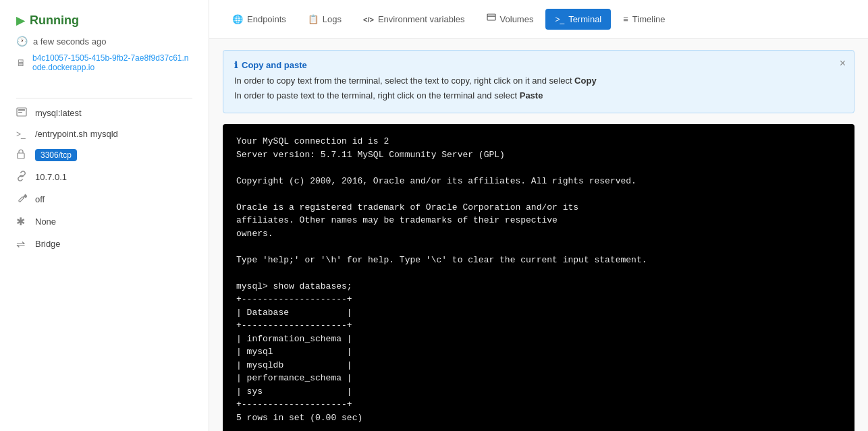 The width and height of the screenshot is (868, 431). I want to click on sidebar-divider, so click(104, 98).